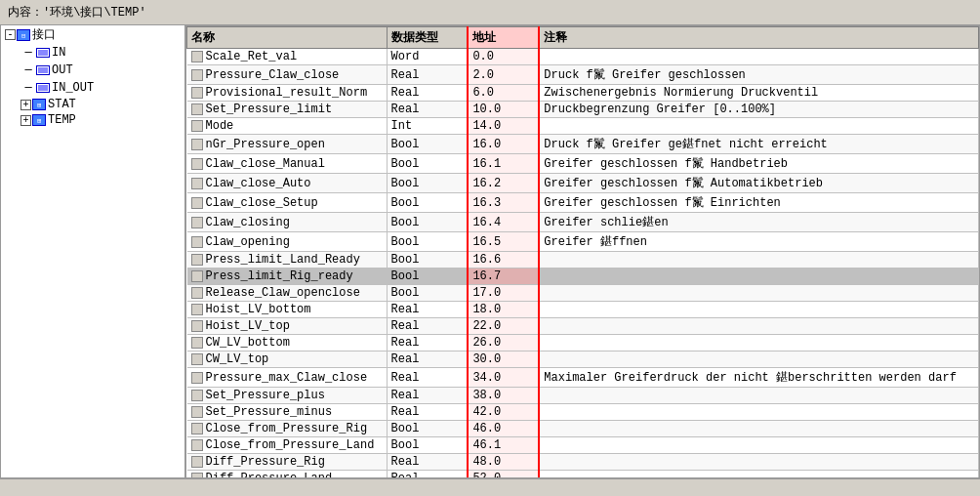 The height and width of the screenshot is (496, 980). I want to click on bottom-bar, so click(490, 487).